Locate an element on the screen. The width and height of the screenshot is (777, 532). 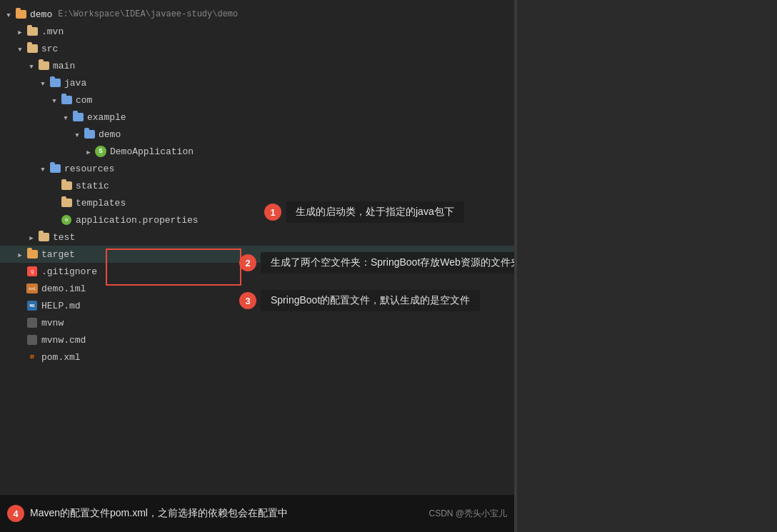
folder-icon-src is located at coordinates (32, 49).